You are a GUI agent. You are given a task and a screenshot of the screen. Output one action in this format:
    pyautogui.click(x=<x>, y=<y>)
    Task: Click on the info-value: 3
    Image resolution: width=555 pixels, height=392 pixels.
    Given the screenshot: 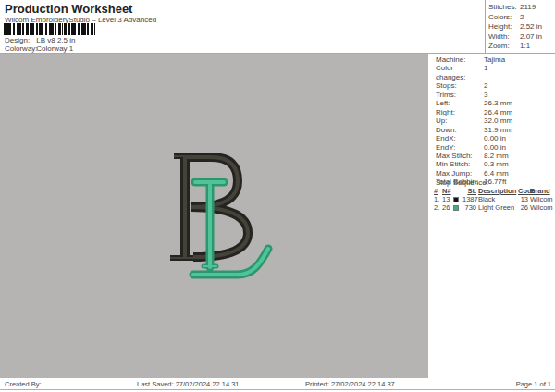 What is the action you would take?
    pyautogui.click(x=486, y=94)
    